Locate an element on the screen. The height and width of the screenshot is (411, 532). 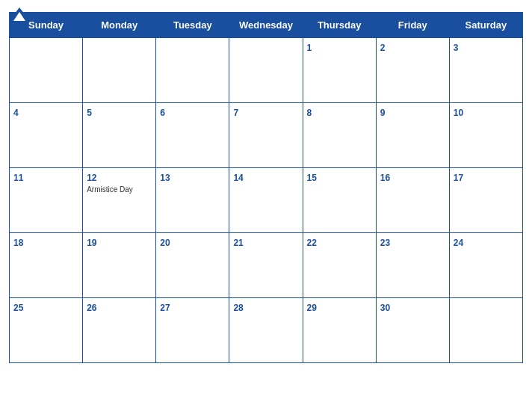
calendar-day-28: 28 is located at coordinates (266, 330).